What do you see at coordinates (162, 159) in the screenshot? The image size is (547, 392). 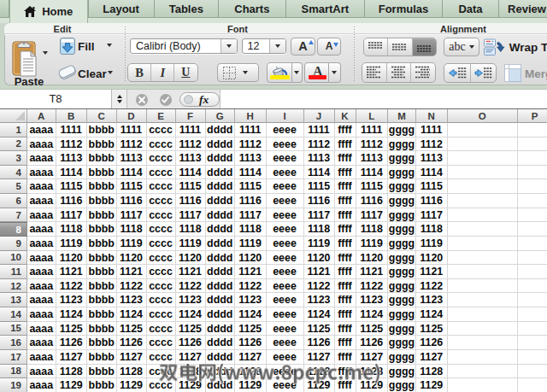 I see `cell-E3: cccc` at bounding box center [162, 159].